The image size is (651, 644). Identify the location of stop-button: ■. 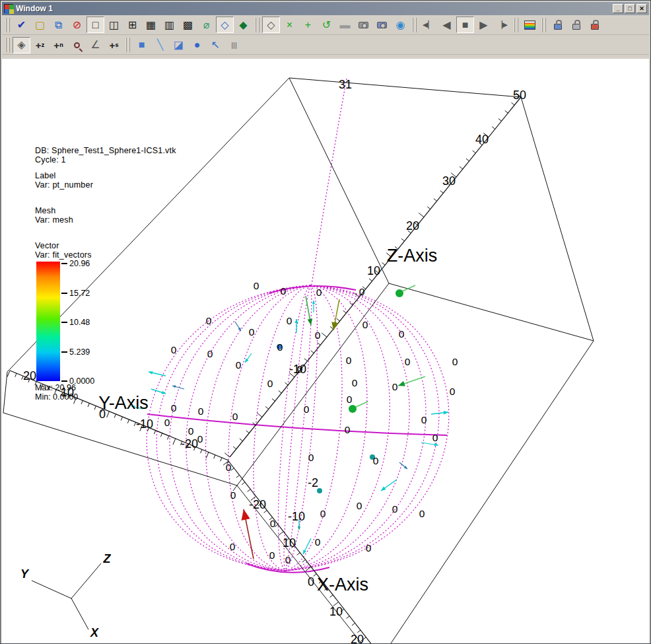
(465, 25).